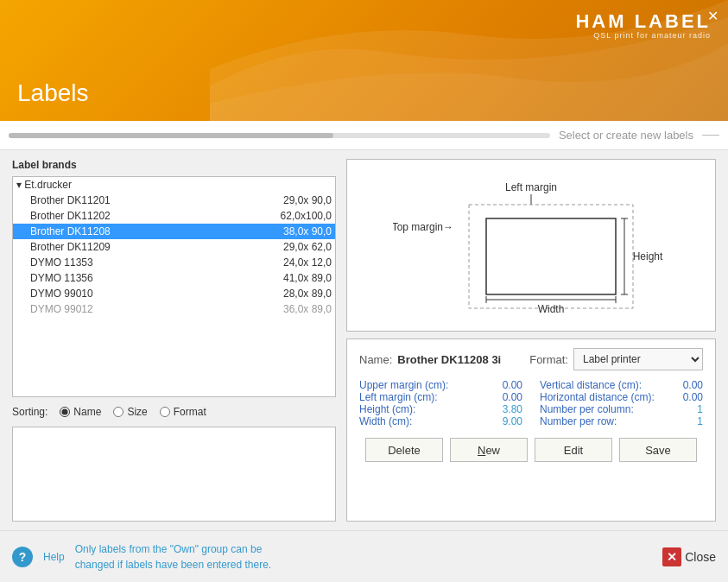 The height and width of the screenshot is (582, 728). Describe the element at coordinates (551, 309) in the screenshot. I see `width-label: Width` at that location.